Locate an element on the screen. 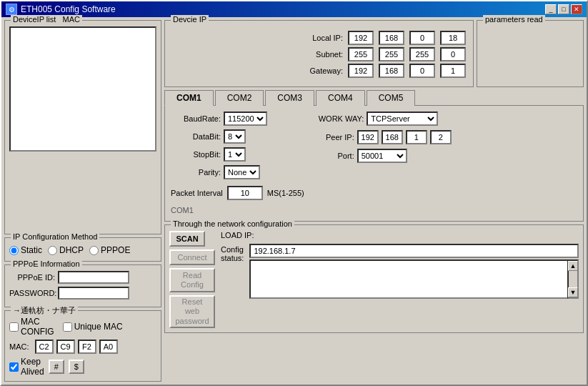 The image size is (588, 386). status-text is located at coordinates (409, 279).